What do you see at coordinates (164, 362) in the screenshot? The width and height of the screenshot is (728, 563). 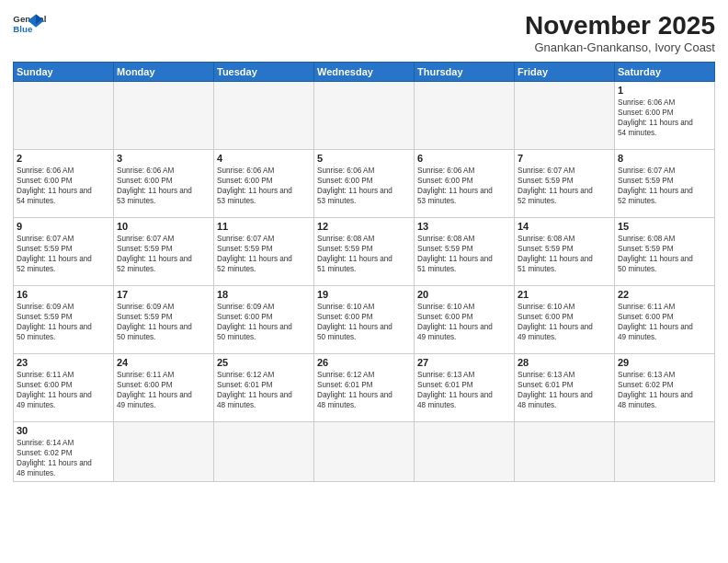 I see `day-number: 24` at bounding box center [164, 362].